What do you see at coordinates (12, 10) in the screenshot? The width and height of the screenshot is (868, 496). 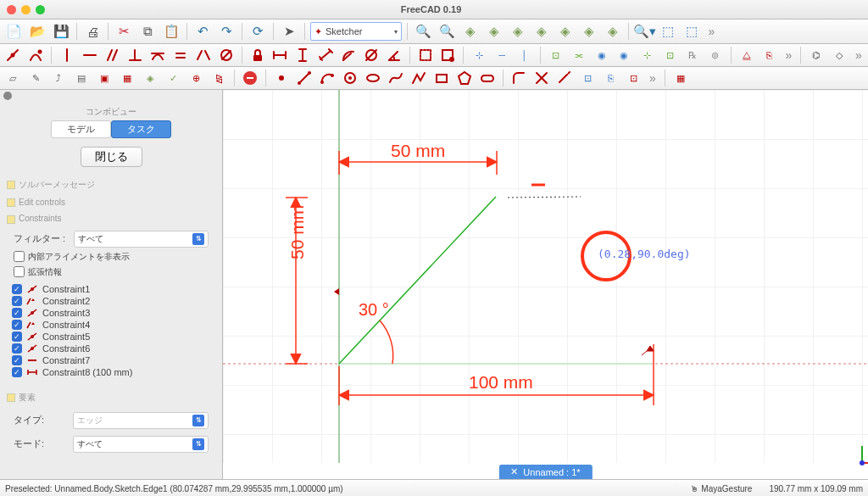 I see `close-window-button` at bounding box center [12, 10].